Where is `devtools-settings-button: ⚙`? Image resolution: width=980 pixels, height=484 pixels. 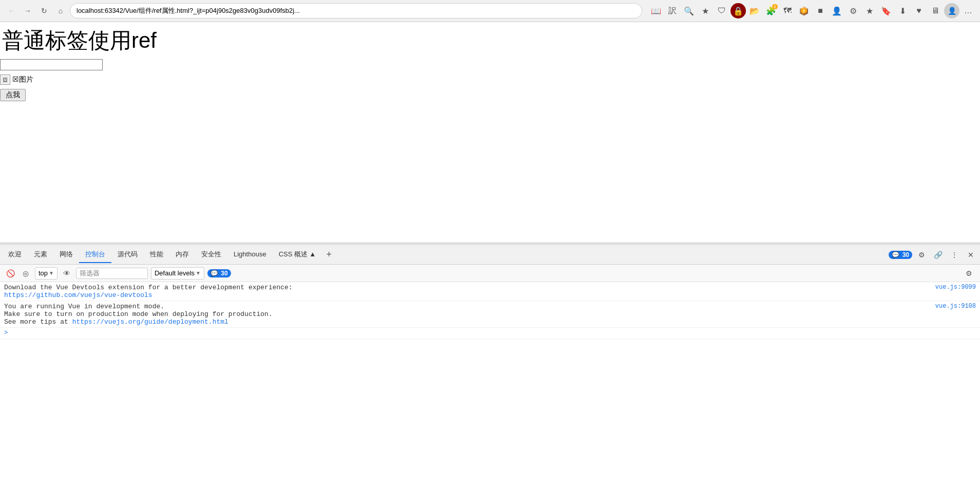
devtools-settings-button: ⚙ is located at coordinates (921, 255).